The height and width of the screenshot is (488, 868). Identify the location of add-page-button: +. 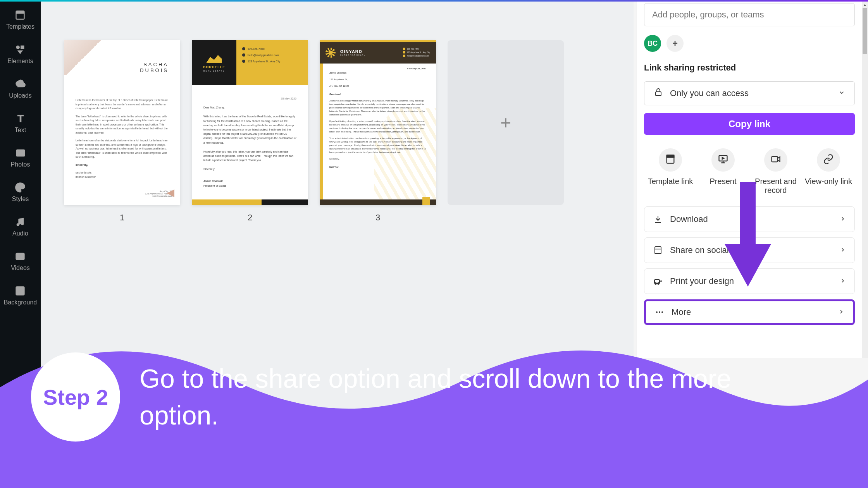
(506, 122).